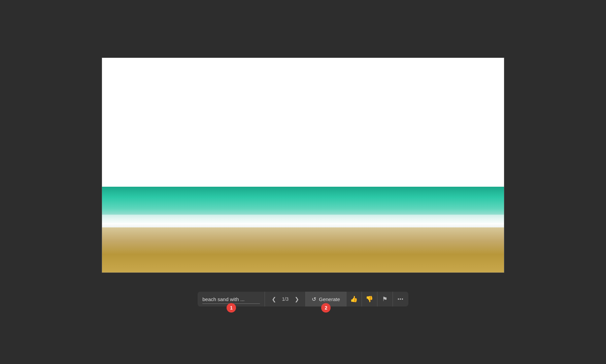 The width and height of the screenshot is (606, 364). I want to click on generate-label: Generate, so click(329, 299).